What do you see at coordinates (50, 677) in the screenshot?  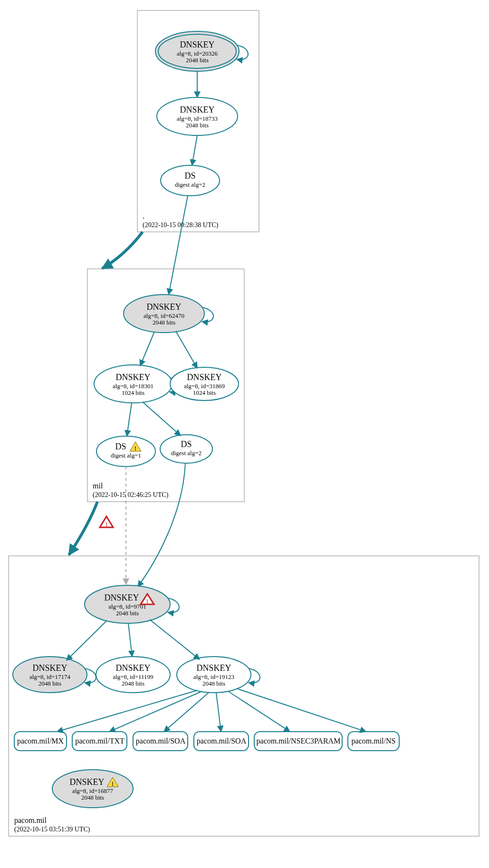 I see `svg-text: alg=8, id=17174` at bounding box center [50, 677].